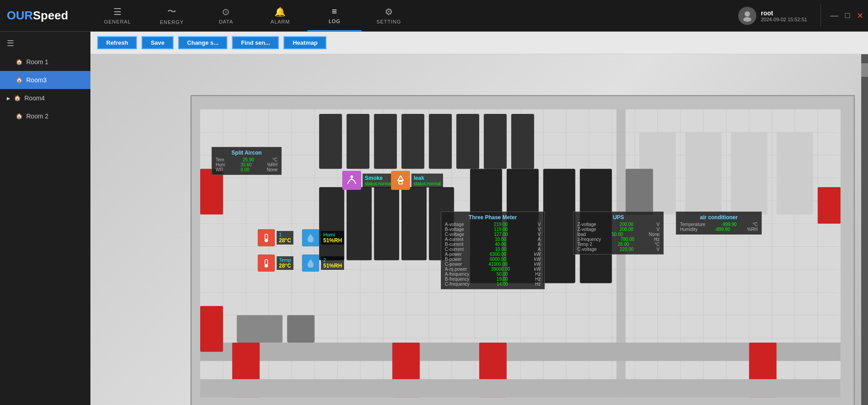  Describe the element at coordinates (864, 230) in the screenshot. I see `scrollbar` at that location.